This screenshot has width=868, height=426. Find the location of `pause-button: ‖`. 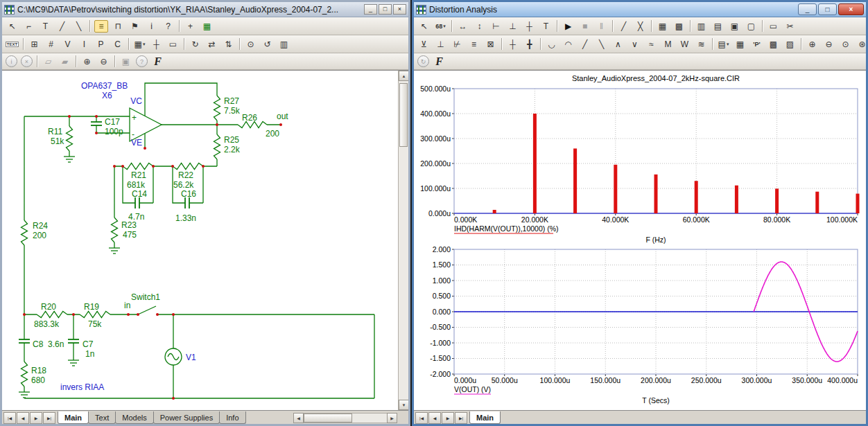

pause-button: ‖ is located at coordinates (602, 26).